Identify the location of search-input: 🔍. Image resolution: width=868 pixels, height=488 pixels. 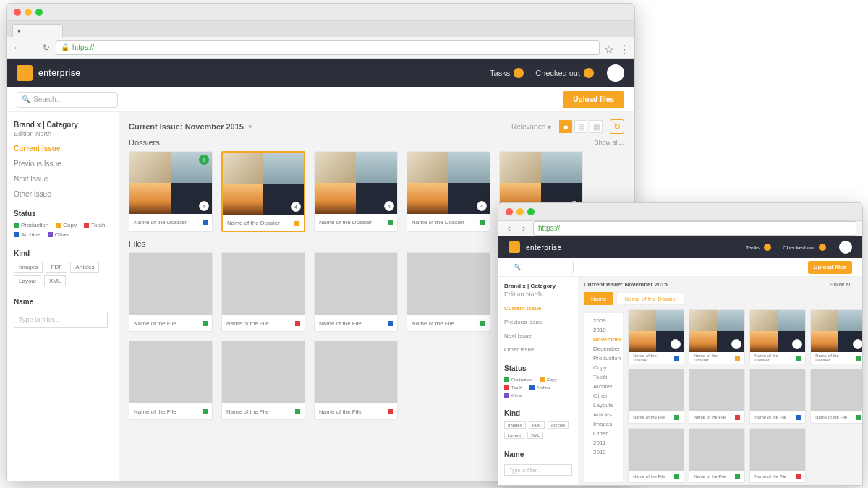
(541, 267).